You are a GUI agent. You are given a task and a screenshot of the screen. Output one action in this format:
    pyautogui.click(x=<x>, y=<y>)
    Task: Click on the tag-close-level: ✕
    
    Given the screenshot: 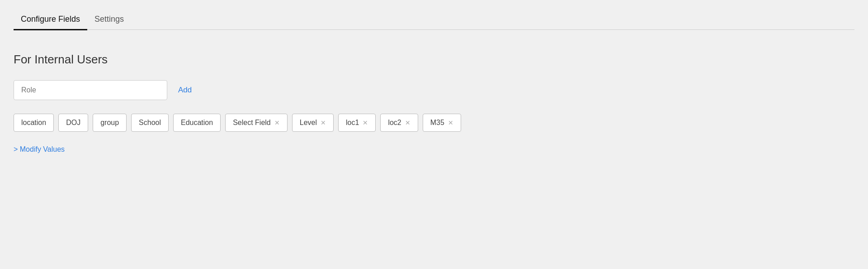 What is the action you would take?
    pyautogui.click(x=323, y=123)
    